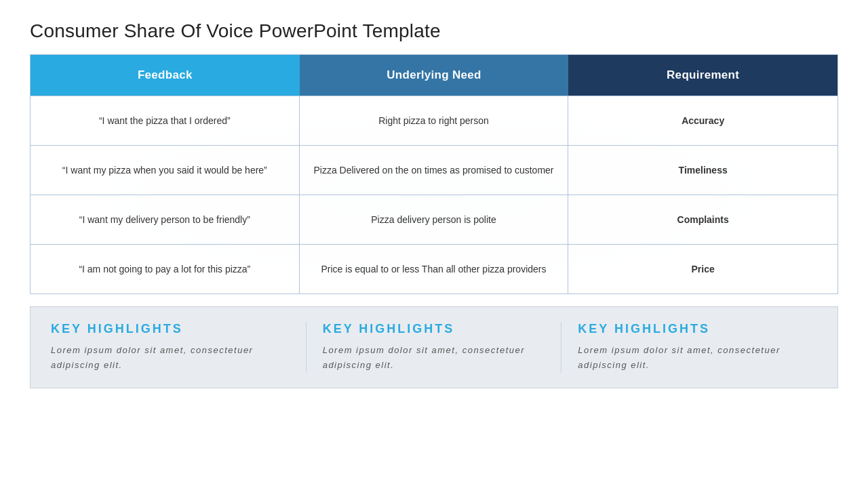 This screenshot has width=868, height=488. I want to click on highlight-title-2: Key Highlights, so click(689, 329).